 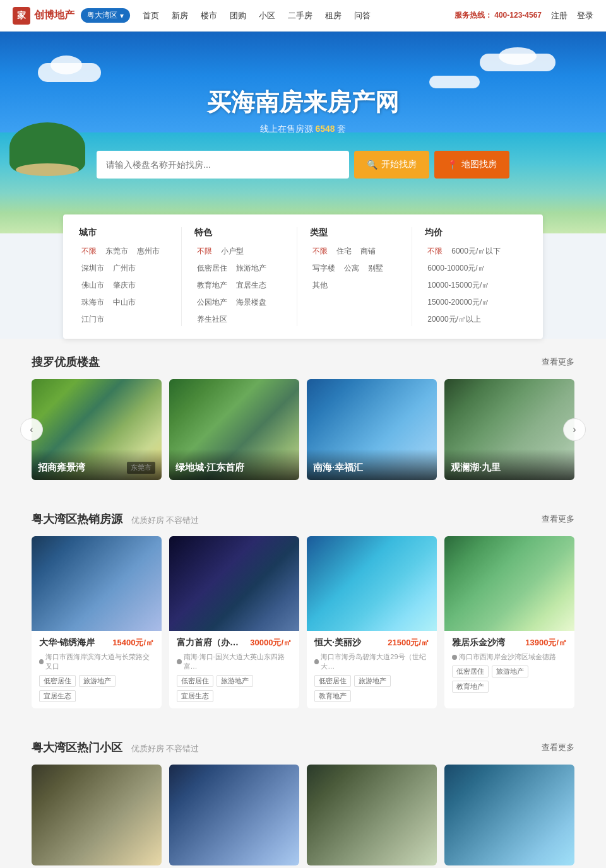 I want to click on quality-more-link: 查看更多, so click(x=558, y=362).